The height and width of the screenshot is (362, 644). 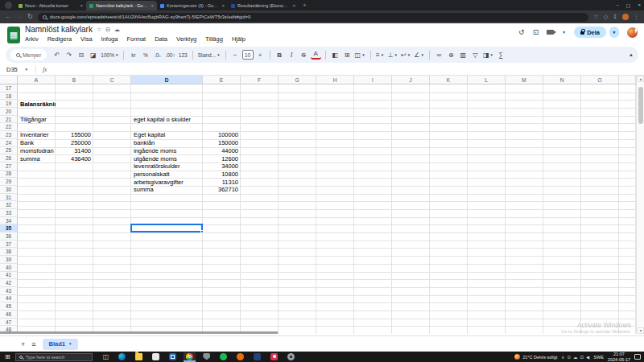 What do you see at coordinates (639, 5) in the screenshot?
I see `close-button: ×` at bounding box center [639, 5].